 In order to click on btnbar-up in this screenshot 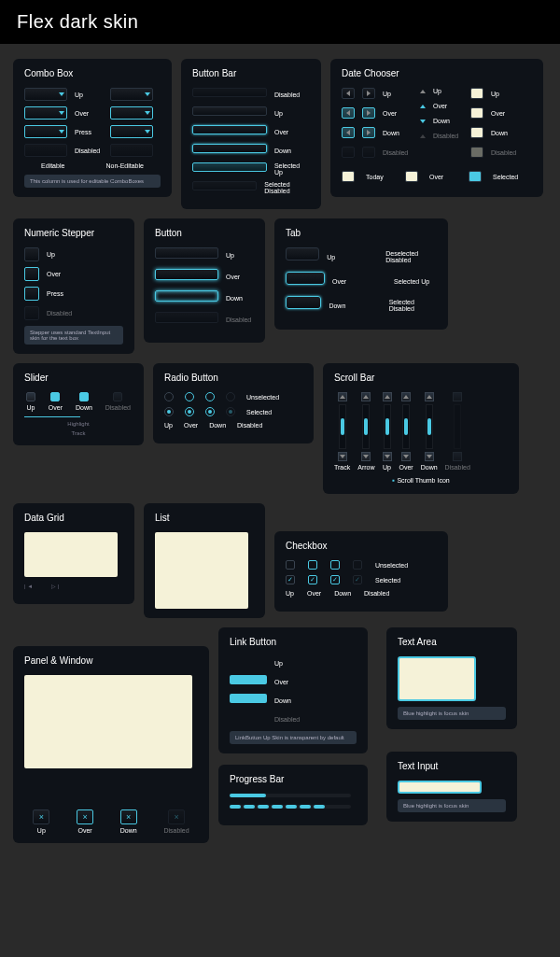, I will do `click(230, 111)`.